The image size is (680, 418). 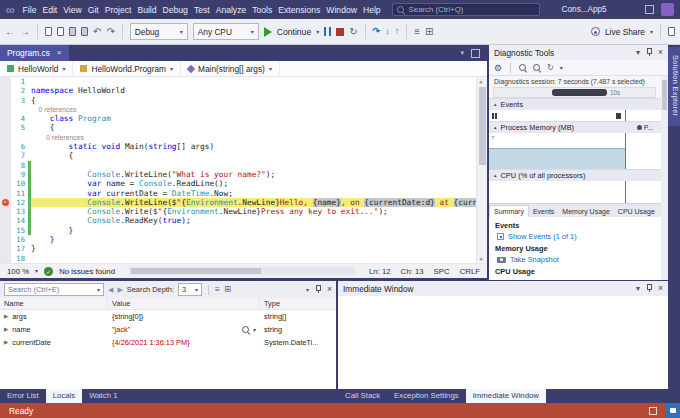 What do you see at coordinates (97, 32) in the screenshot?
I see `undo-icon: ↶` at bounding box center [97, 32].